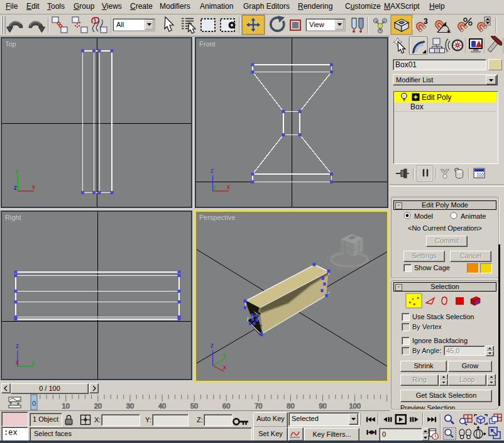 The width and height of the screenshot is (504, 443). I want to click on svg-text: 80, so click(290, 406).